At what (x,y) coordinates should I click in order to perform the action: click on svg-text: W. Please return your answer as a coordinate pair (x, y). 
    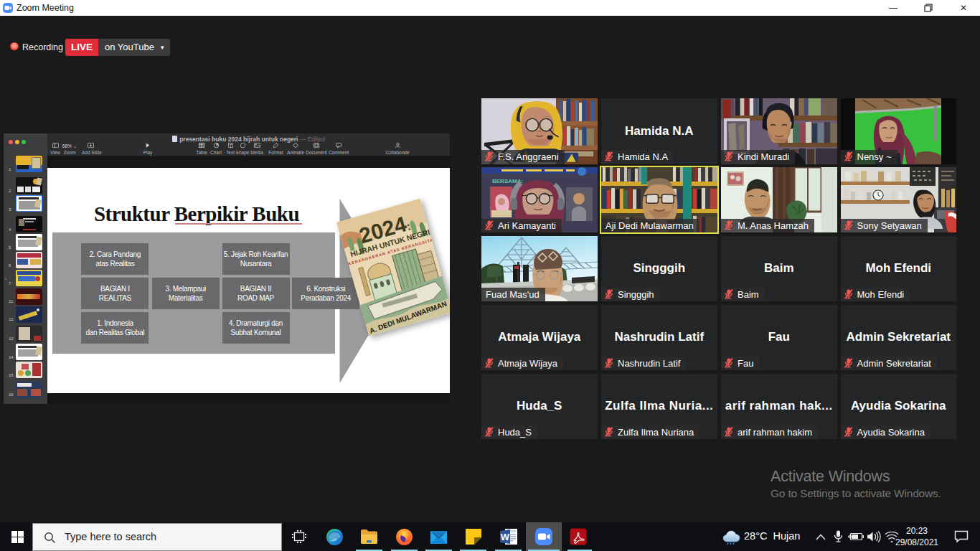
    Looking at the image, I should click on (505, 537).